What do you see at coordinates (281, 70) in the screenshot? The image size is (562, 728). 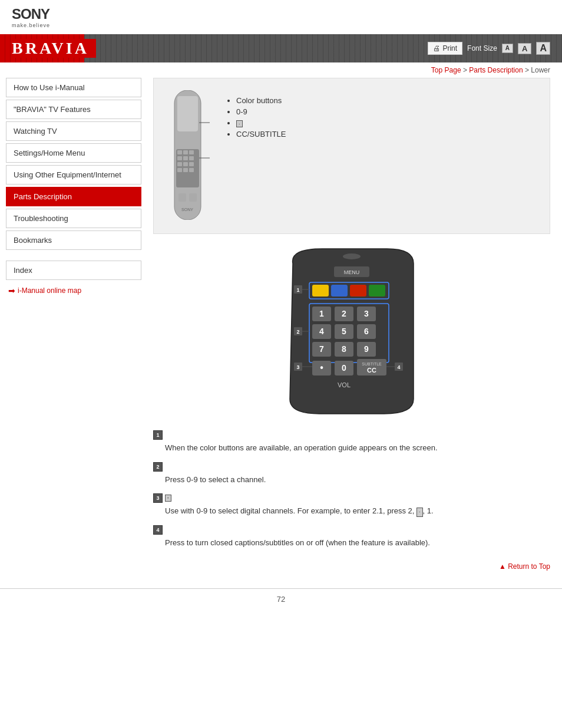 I see `breadcrumb: Top Page > Parts Description > Lower` at bounding box center [281, 70].